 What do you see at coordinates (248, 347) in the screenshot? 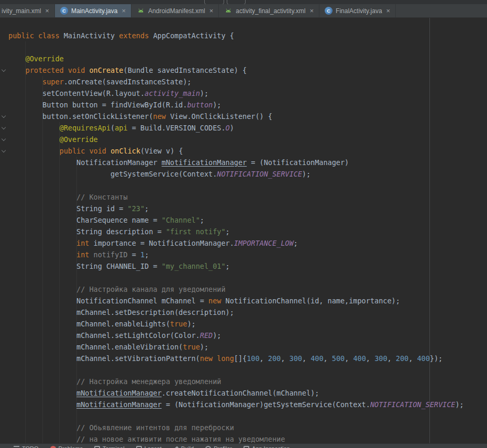
I see `code-line: mChannel.enableVibration(true);` at bounding box center [248, 347].